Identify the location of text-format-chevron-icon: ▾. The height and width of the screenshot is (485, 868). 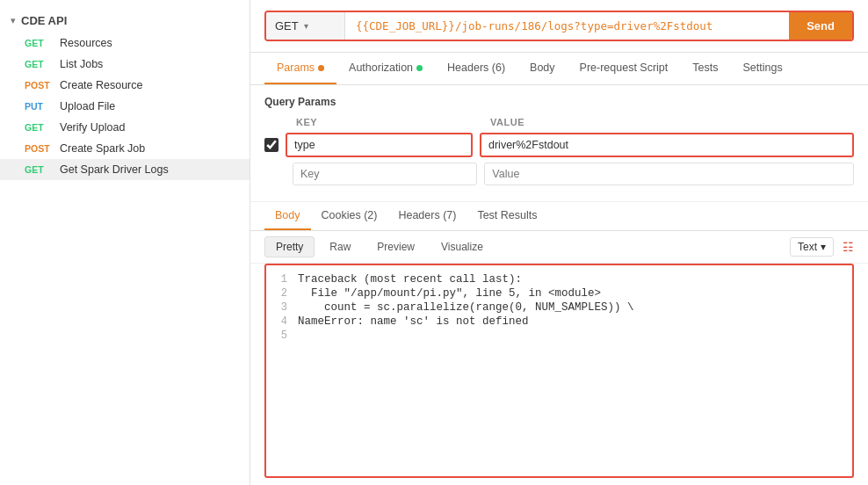
(823, 247).